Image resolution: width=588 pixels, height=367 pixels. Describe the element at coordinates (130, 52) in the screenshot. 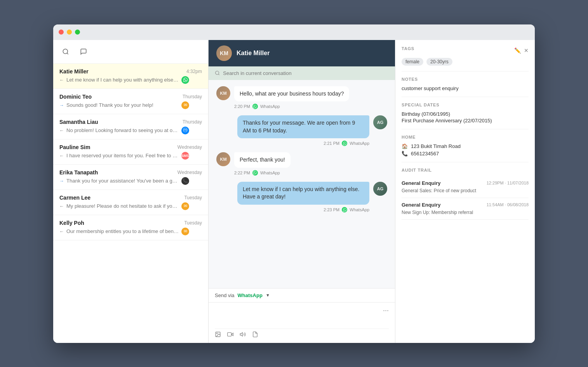

I see `sidebar-toolbar` at that location.